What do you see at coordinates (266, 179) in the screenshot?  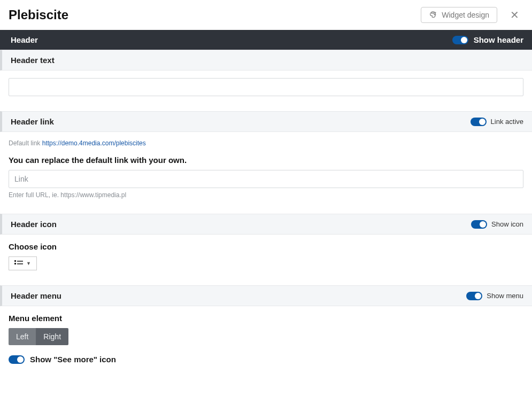 I see `link-input` at bounding box center [266, 179].